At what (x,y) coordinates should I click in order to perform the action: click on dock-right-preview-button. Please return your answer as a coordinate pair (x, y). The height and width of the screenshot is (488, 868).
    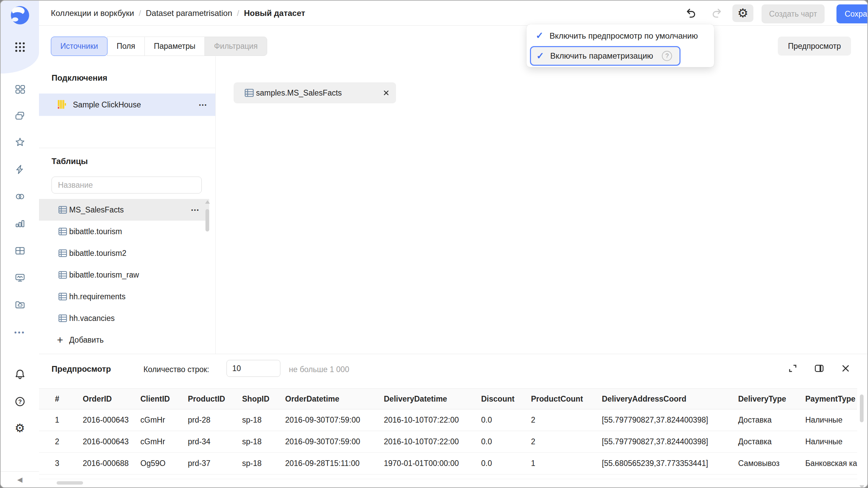
    Looking at the image, I should click on (819, 368).